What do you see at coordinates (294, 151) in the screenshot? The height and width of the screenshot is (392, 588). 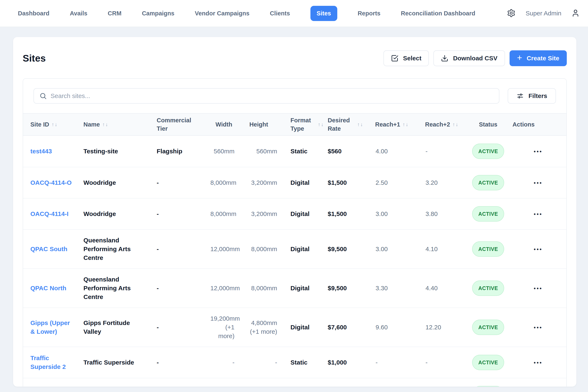 I see `table-row: test443Testing-siteFlagship560mm560mmSta…` at bounding box center [294, 151].